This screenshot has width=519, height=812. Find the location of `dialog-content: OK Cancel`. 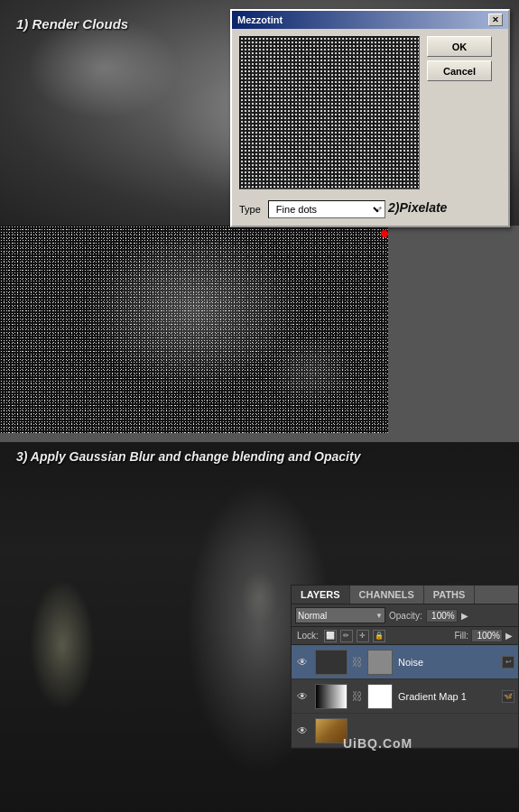

dialog-content: OK Cancel is located at coordinates (370, 113).